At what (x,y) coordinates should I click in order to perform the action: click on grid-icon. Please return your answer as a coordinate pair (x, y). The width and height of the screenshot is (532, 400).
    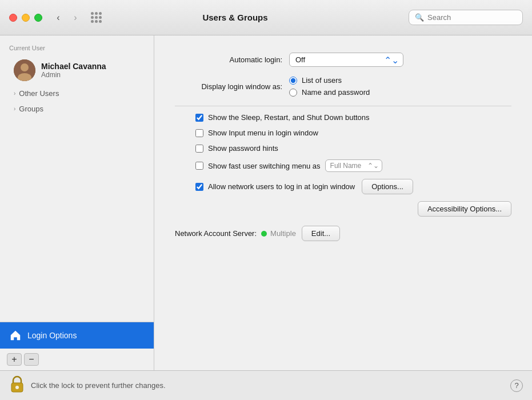
    Looking at the image, I should click on (96, 18).